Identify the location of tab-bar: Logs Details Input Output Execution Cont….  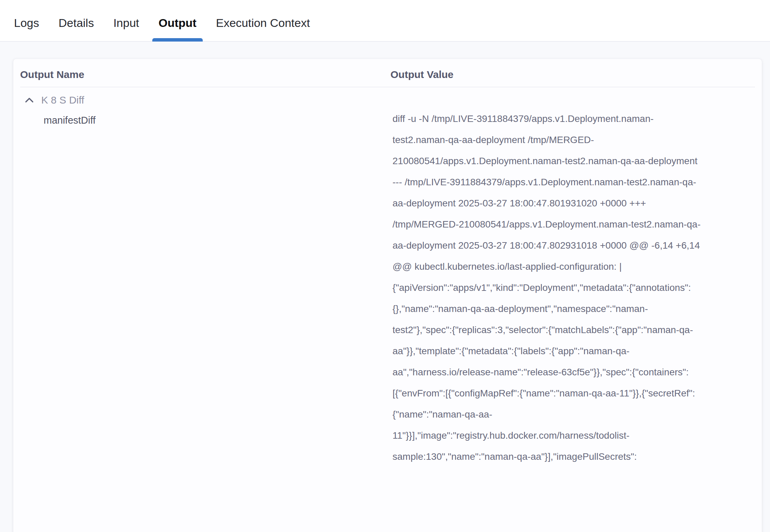
(385, 21).